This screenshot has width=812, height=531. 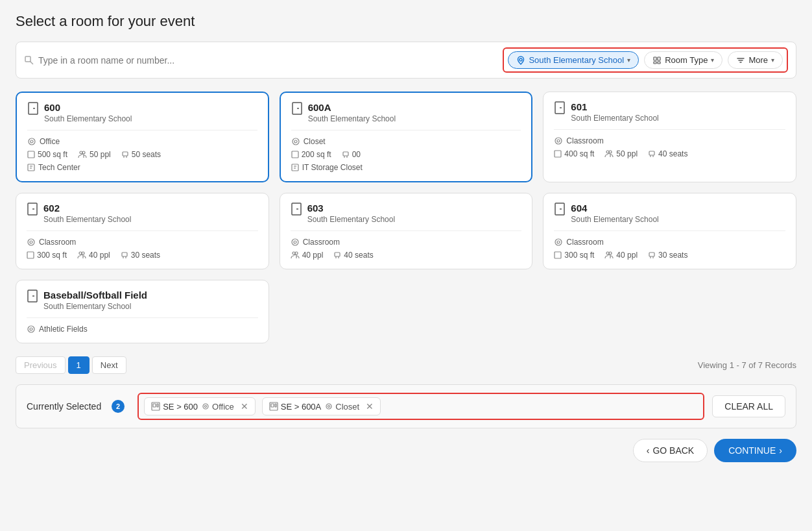 What do you see at coordinates (574, 154) in the screenshot?
I see `sqft-stat: 400 sq ft` at bounding box center [574, 154].